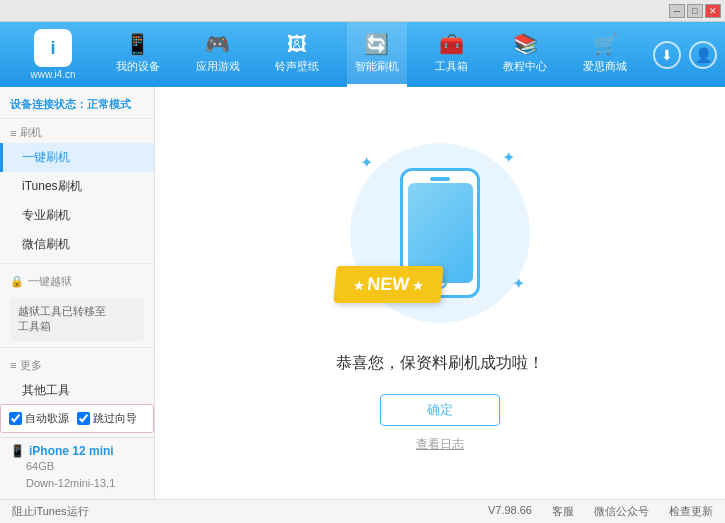 The height and width of the screenshot is (523, 725). I want to click on checkbox-row: 自动歌源 跳过向导, so click(77, 418).